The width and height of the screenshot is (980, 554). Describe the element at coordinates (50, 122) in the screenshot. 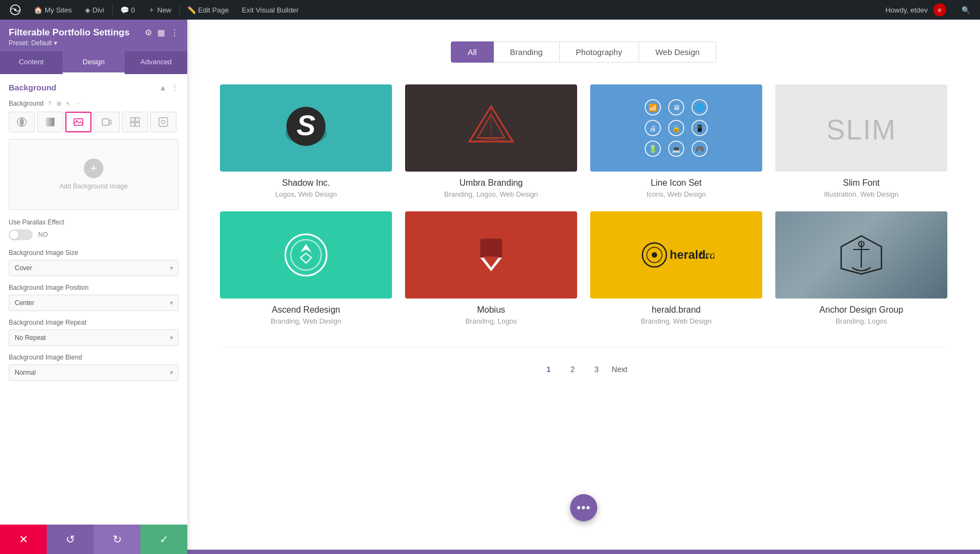

I see `gradient-icon` at that location.